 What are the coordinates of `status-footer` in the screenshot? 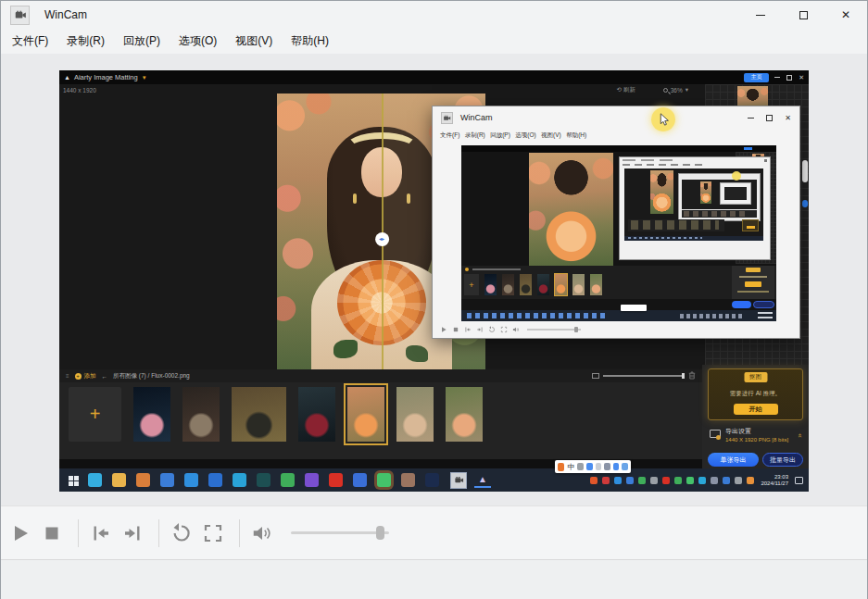 It's located at (434, 580).